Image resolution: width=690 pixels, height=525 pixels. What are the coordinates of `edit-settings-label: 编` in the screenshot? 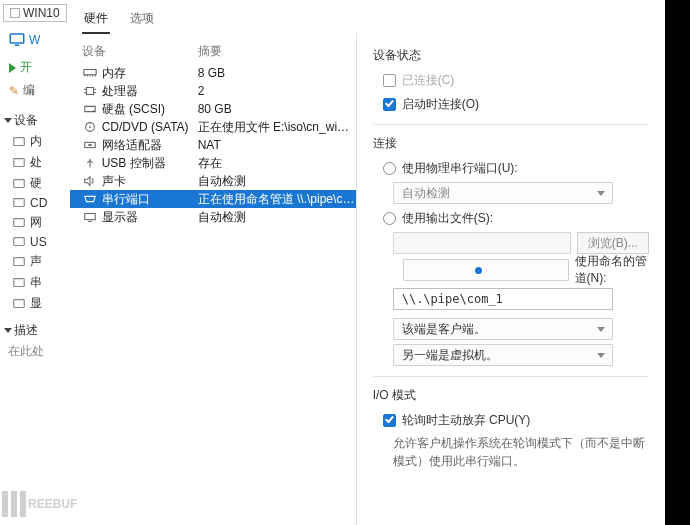 It's located at (29, 90).